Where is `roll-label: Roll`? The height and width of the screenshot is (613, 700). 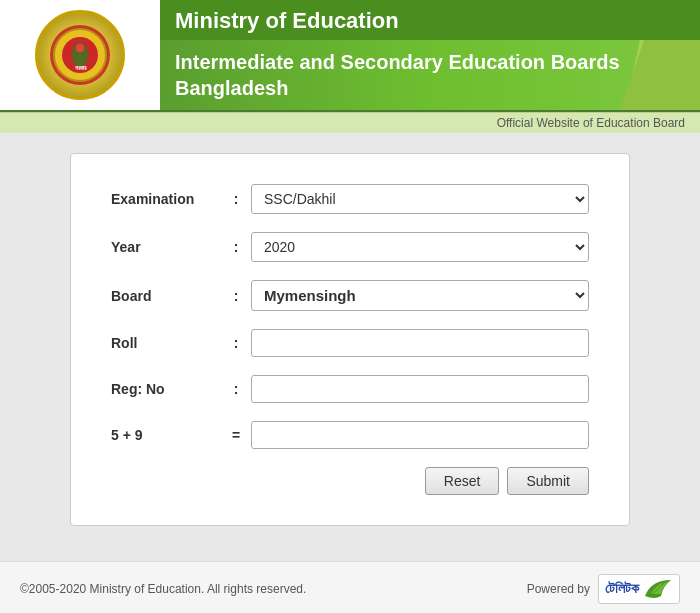
roll-label: Roll is located at coordinates (166, 343).